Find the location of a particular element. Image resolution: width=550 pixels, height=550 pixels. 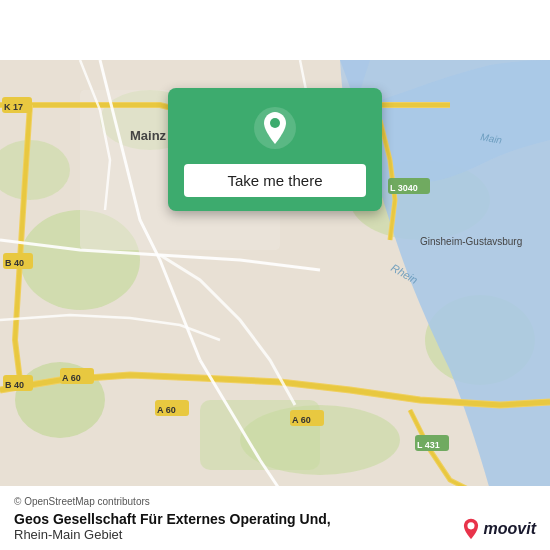

moovit-brand-text: moovit is located at coordinates (510, 529).